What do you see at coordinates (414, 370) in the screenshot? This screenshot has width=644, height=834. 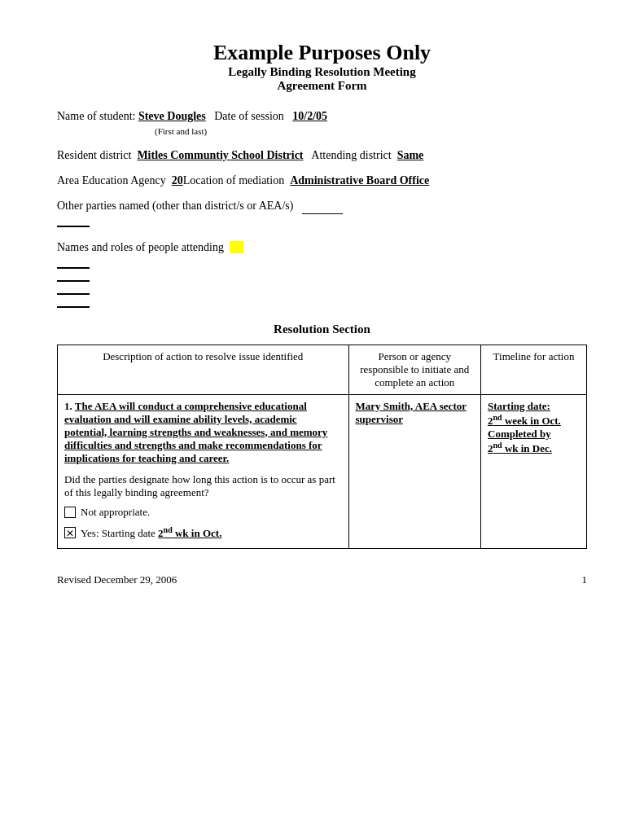 I see `header-col2-text: Person or agency responsible to initiate…` at bounding box center [414, 370].